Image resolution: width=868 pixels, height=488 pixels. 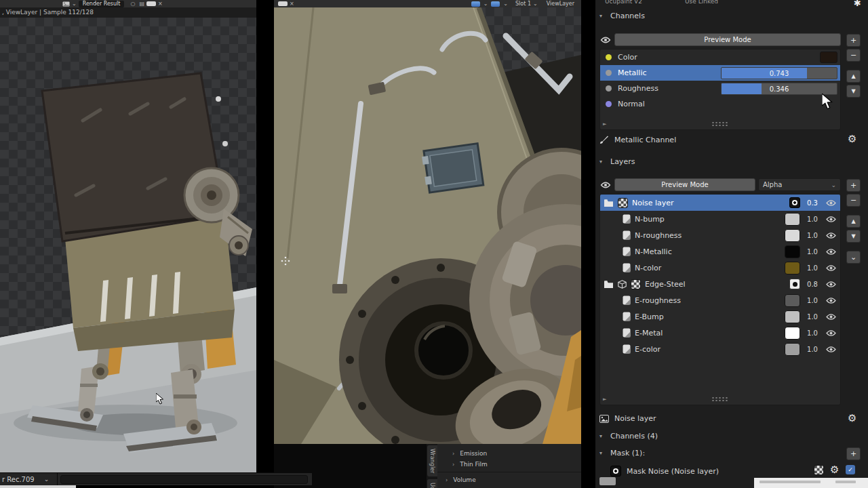 What do you see at coordinates (720, 268) in the screenshot?
I see `layer-row-n-color: N-color1.0` at bounding box center [720, 268].